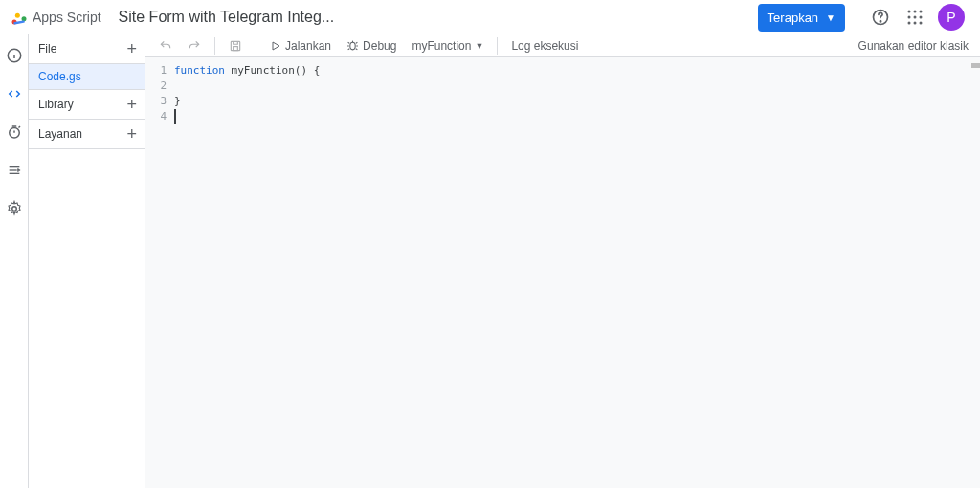  What do you see at coordinates (166, 46) in the screenshot?
I see `undo-button` at bounding box center [166, 46].